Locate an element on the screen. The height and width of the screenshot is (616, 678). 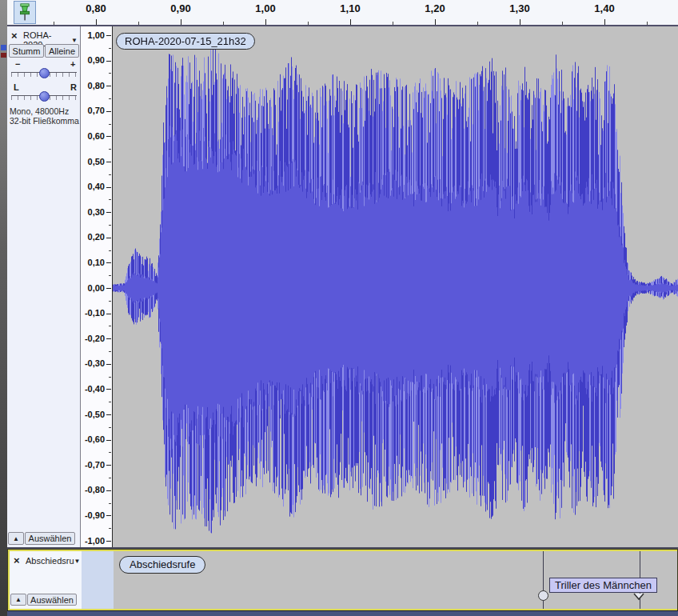
gain-slider-thumb is located at coordinates (45, 74).